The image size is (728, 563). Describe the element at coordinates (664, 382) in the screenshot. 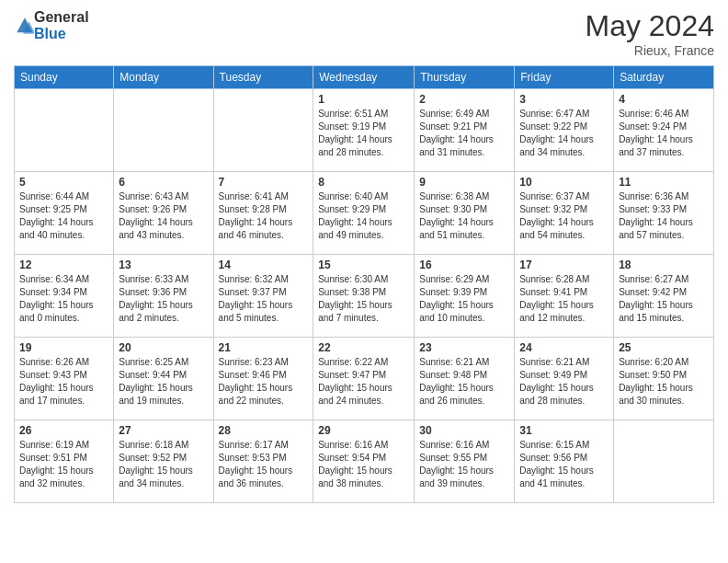

I see `day-info: Sunrise: 6:20 AM Sunset: 9:50 PM Dayligh…` at that location.